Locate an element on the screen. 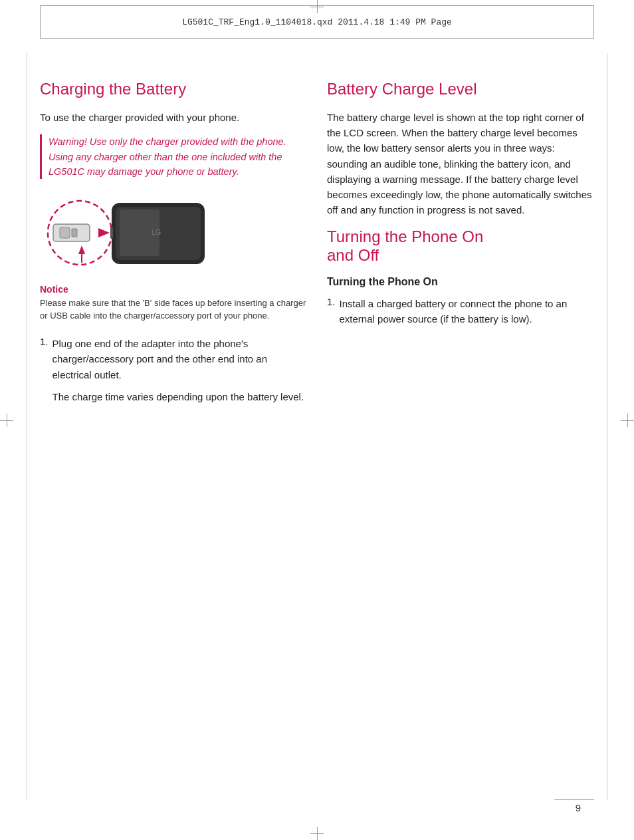 This screenshot has height=840, width=634. svg-text: LG is located at coordinates (157, 232).